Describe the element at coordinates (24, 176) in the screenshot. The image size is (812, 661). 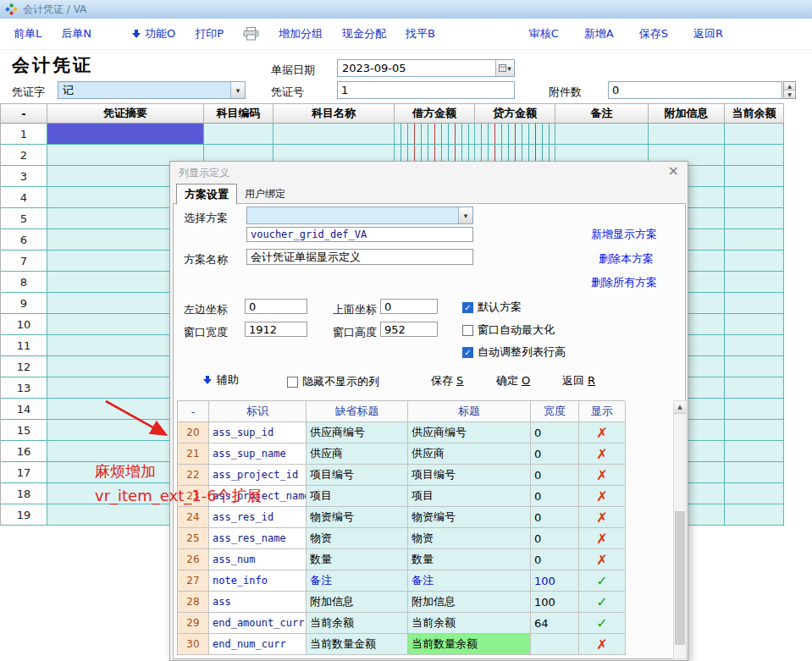
I see `voucher-row-number: 3` at that location.